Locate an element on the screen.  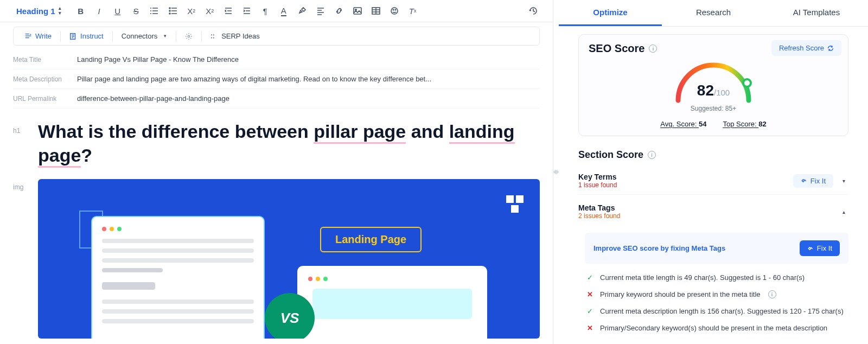
meta-desc-value: Pillar page and landing page are two ama… is located at coordinates (254, 79).